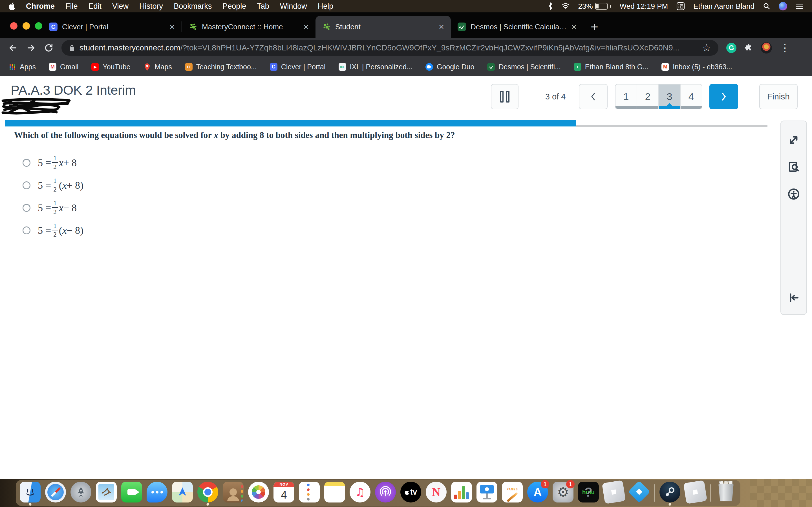  Describe the element at coordinates (325, 6) in the screenshot. I see `menu-help: Help` at that location.